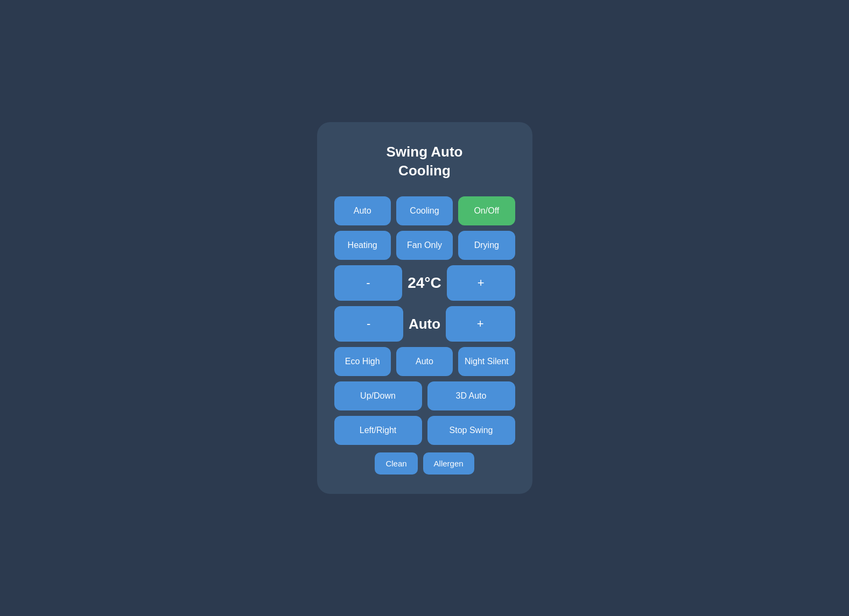 This screenshot has height=616, width=849. I want to click on night-silent-button: Night Silent, so click(487, 362).